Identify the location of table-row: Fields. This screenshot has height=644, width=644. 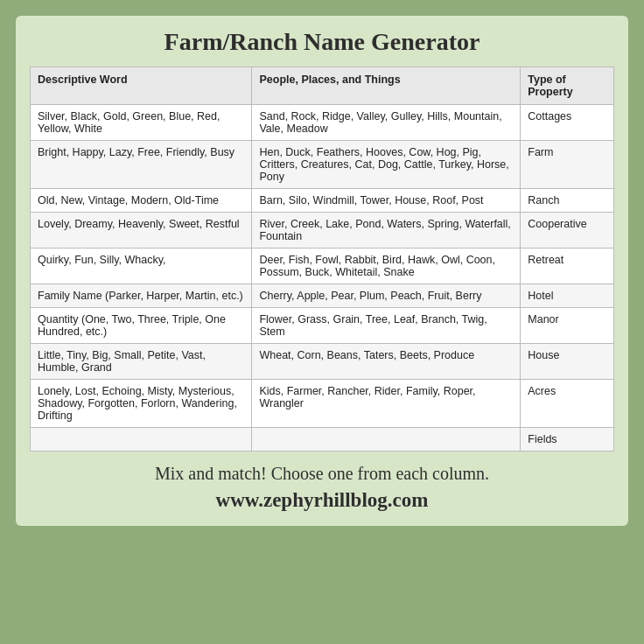
(322, 439).